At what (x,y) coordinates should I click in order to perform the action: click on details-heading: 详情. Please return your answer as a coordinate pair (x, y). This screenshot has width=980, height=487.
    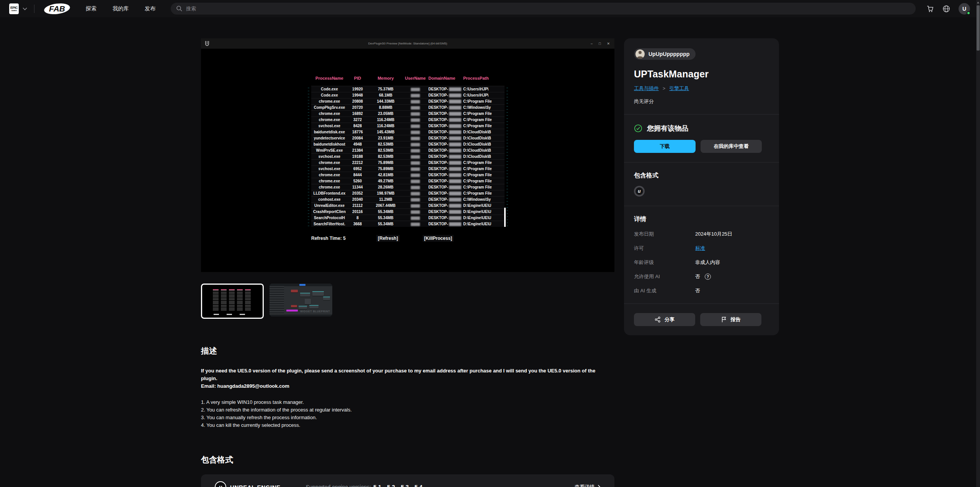
    Looking at the image, I should click on (701, 219).